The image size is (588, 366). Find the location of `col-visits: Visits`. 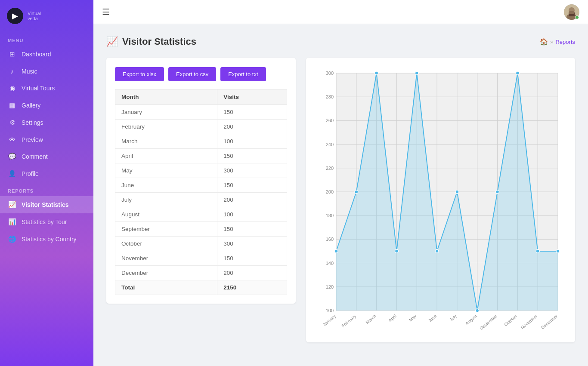

col-visits: Visits is located at coordinates (252, 97).